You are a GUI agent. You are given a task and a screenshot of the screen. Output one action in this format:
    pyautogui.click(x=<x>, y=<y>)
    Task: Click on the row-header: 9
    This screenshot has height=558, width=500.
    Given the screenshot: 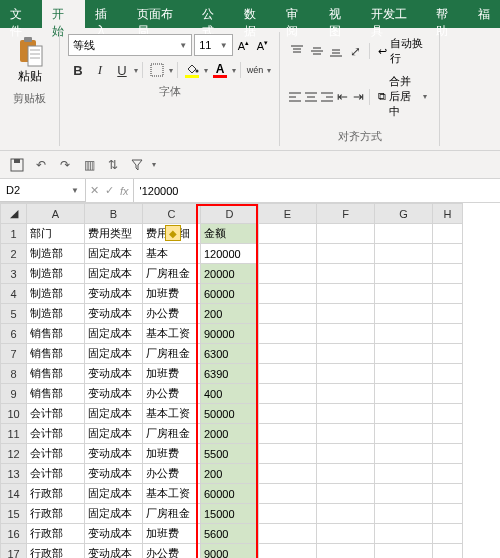 What is the action you would take?
    pyautogui.click(x=14, y=394)
    